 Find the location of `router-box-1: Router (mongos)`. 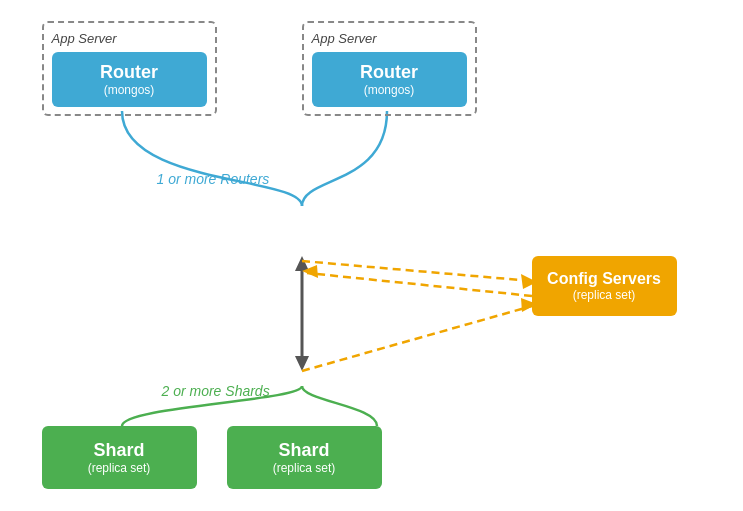

router-box-1: Router (mongos) is located at coordinates (130, 80).